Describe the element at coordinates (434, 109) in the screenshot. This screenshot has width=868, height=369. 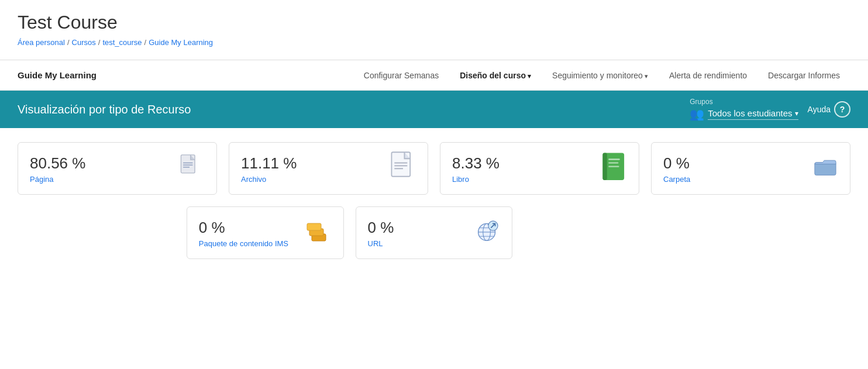
I see `section-header: Visualización por tipo de Recurso Grupos…` at that location.